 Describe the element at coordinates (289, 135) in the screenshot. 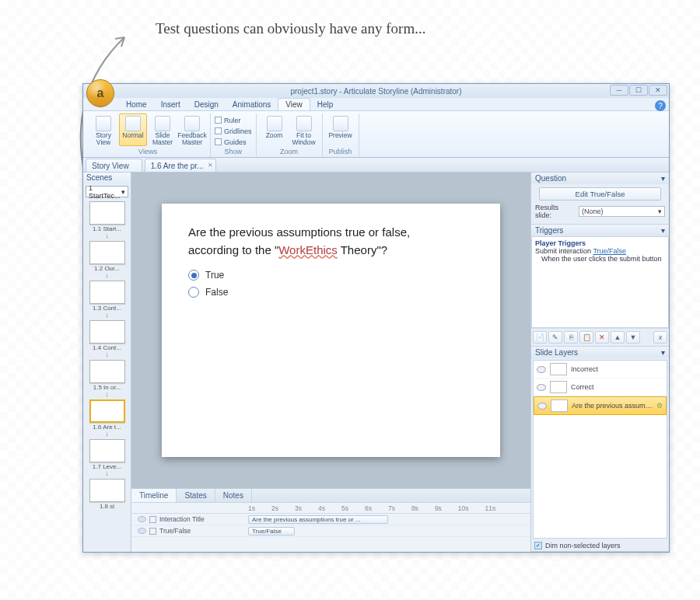

I see `ribbon-group-zoom: Zoom Fit to Window Zoom` at that location.